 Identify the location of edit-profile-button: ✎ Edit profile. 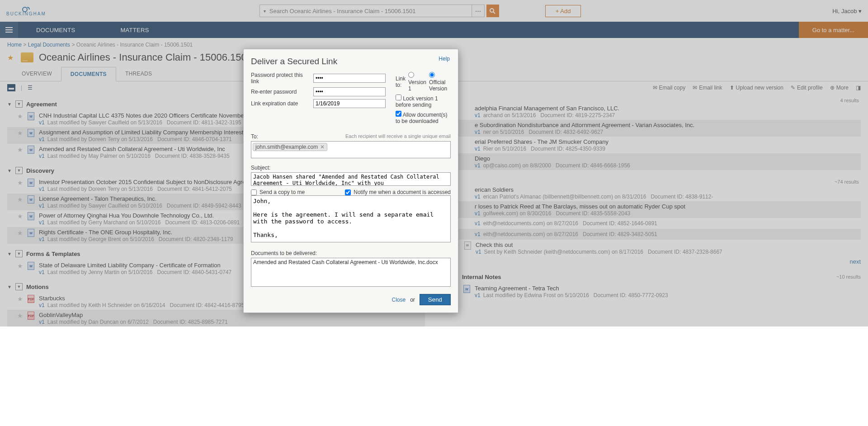
(807, 88).